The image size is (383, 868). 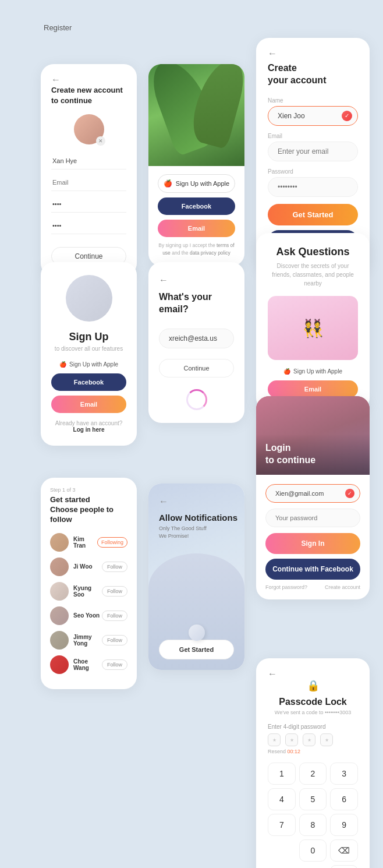 I want to click on friends-image: 👯, so click(x=313, y=328).